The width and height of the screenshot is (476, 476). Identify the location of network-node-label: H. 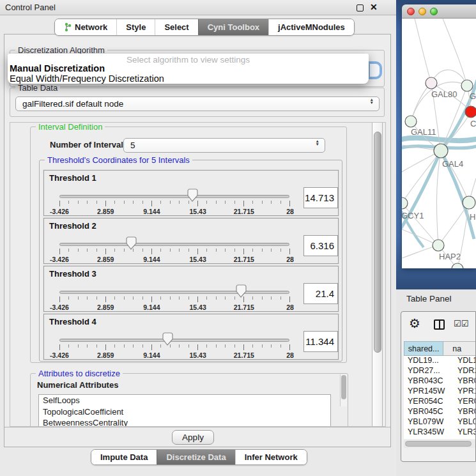
(473, 217).